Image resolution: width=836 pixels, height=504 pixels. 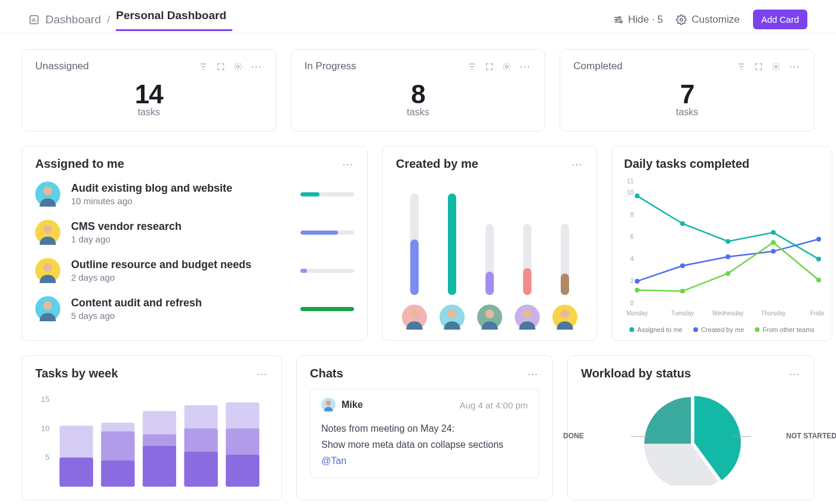 I want to click on svg-text: Tuesday, so click(x=683, y=313).